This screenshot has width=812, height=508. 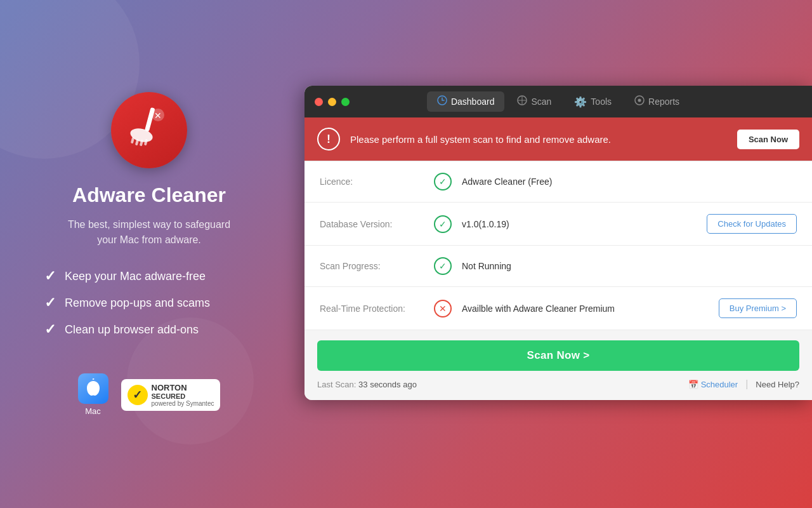 I want to click on app-icon: ✕, so click(x=149, y=130).